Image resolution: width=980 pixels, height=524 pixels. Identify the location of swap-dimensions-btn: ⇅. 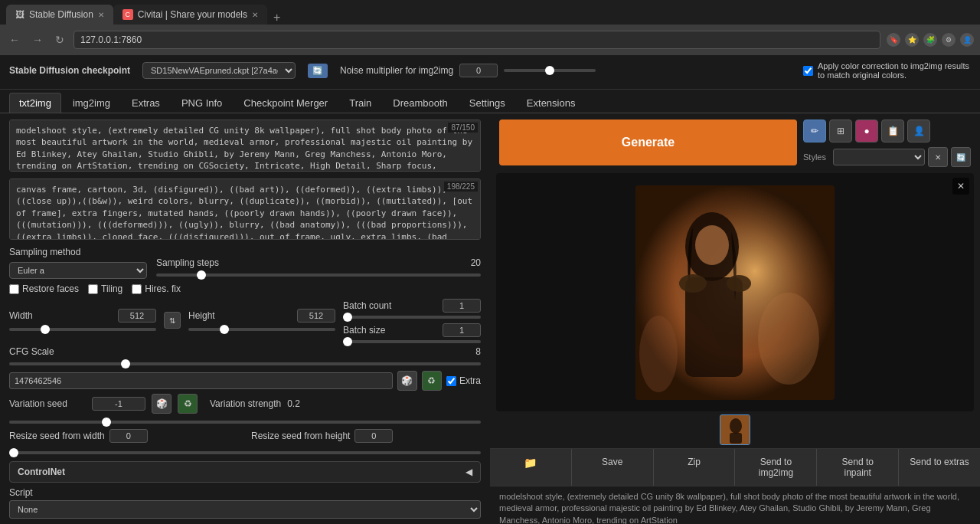
(172, 320).